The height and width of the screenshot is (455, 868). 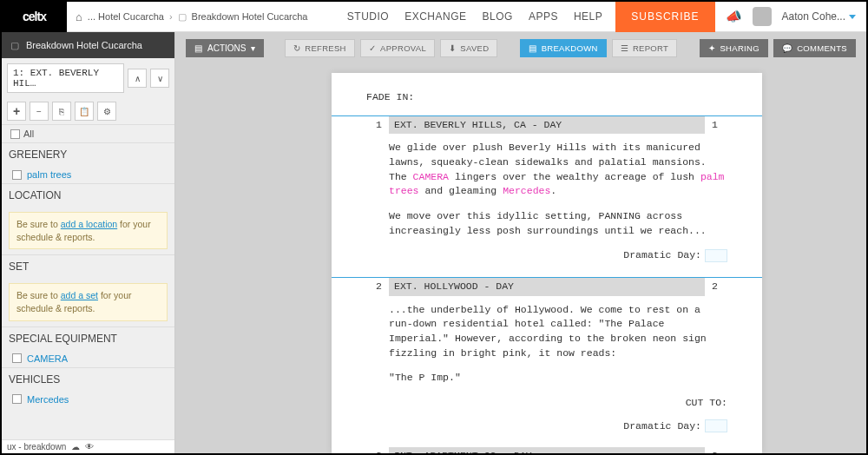 What do you see at coordinates (319, 49) in the screenshot?
I see `refresh-button: ↻REFRESH` at bounding box center [319, 49].